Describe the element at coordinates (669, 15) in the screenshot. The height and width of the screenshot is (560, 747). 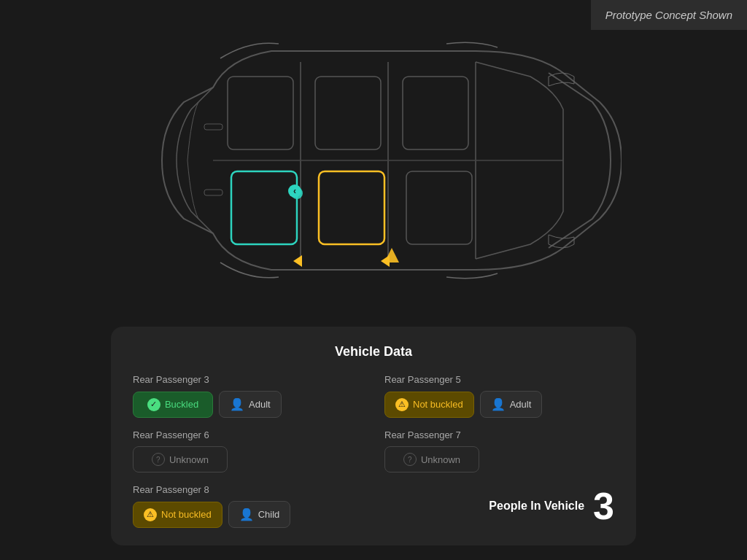
I see `prototype-label: Prototype Concept Shown` at that location.